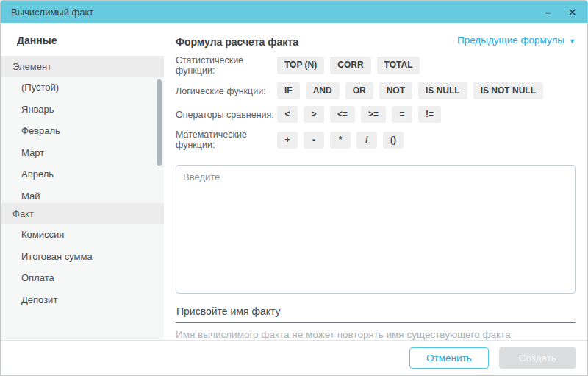  What do you see at coordinates (572, 40) in the screenshot?
I see `chevron-down-icon: ▼` at bounding box center [572, 40].